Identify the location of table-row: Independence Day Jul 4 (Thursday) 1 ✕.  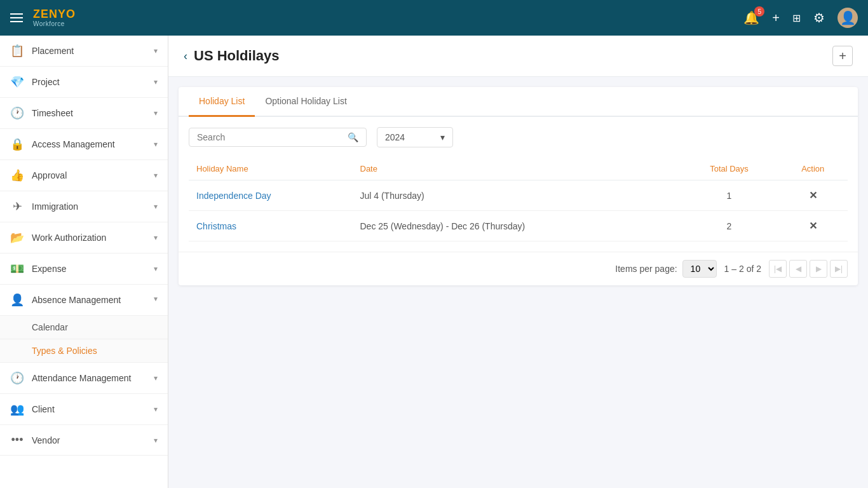
(519, 196).